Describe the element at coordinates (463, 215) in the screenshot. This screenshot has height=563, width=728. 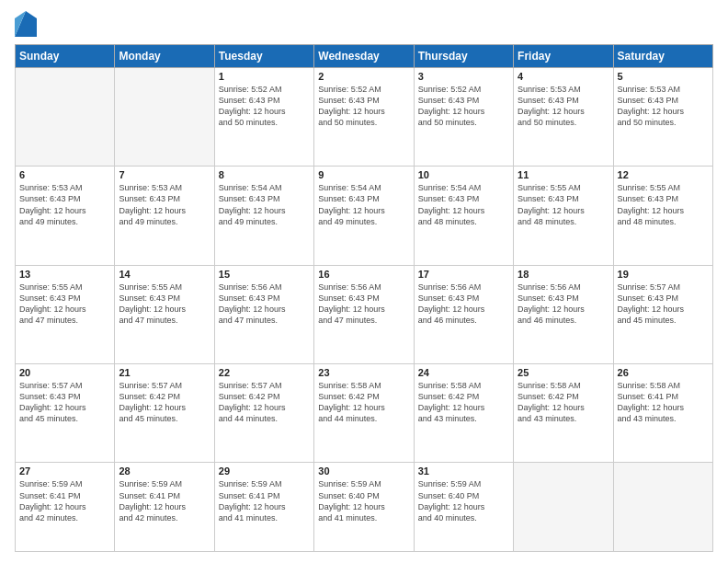
I see `calendar-cell: 10Sunrise: 5:54 AMSunset: 6:43 PMDayligh…` at that location.